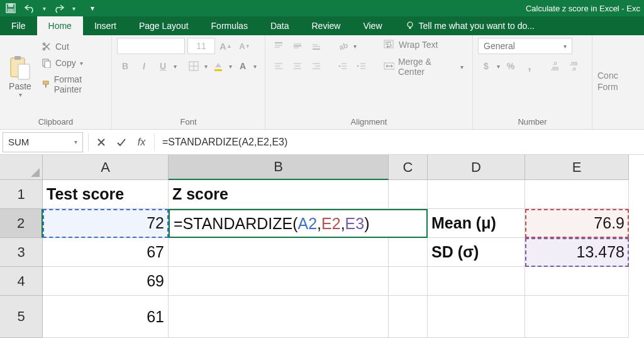  Describe the element at coordinates (470, 26) in the screenshot. I see `tell-me: Tell me what you want to do...` at that location.